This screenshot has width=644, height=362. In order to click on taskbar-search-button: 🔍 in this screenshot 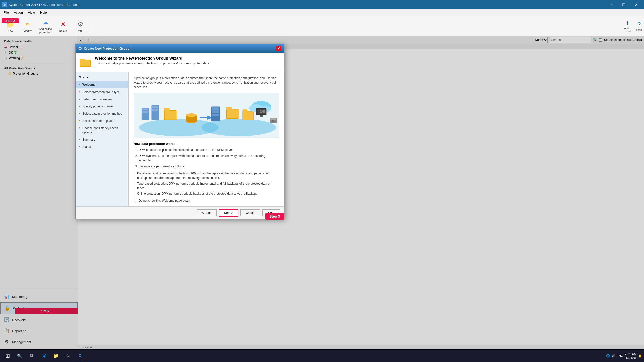, I will do `click(20, 356)`.